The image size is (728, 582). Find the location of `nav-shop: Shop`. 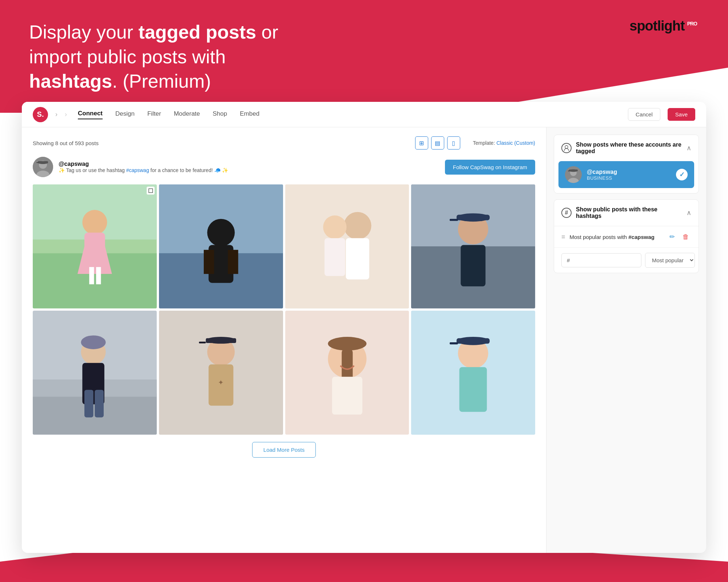

nav-shop: Shop is located at coordinates (220, 115).